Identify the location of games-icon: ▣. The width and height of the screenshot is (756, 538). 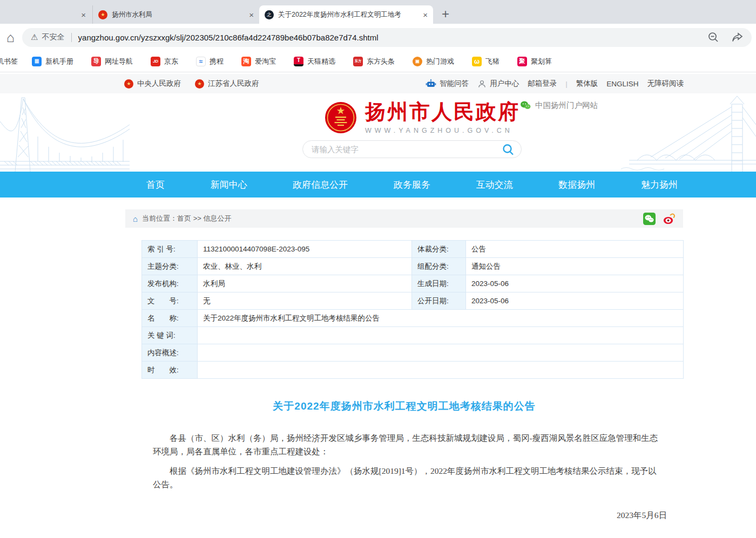
(417, 62).